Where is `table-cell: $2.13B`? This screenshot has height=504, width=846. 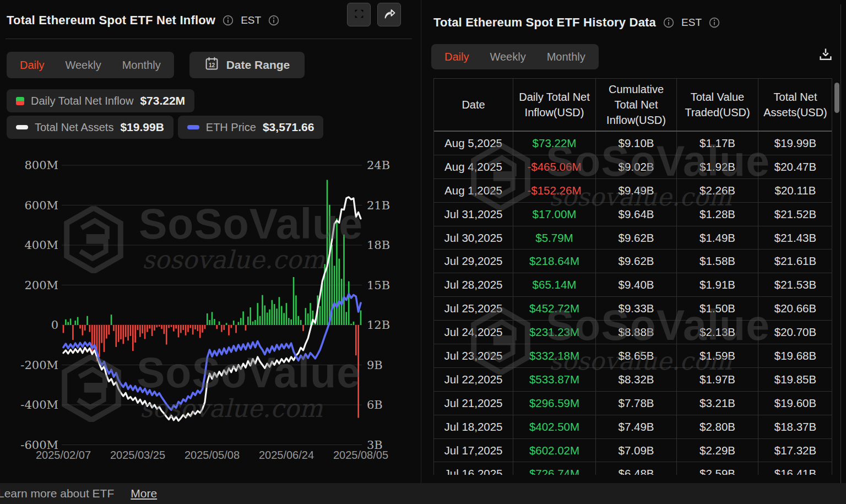
table-cell: $2.13B is located at coordinates (717, 332).